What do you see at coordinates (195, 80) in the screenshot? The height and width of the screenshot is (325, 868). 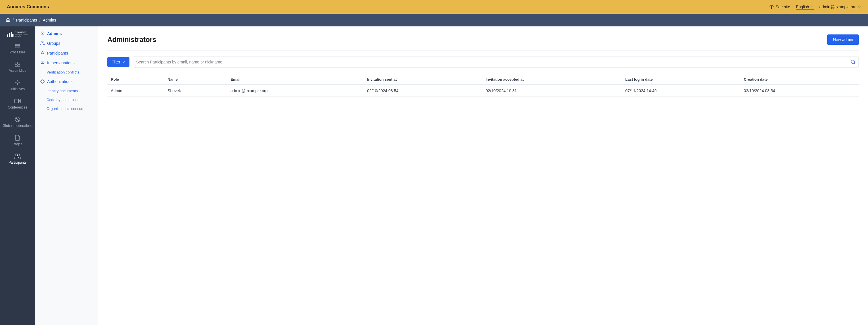 I see `col-name: Name` at bounding box center [195, 80].